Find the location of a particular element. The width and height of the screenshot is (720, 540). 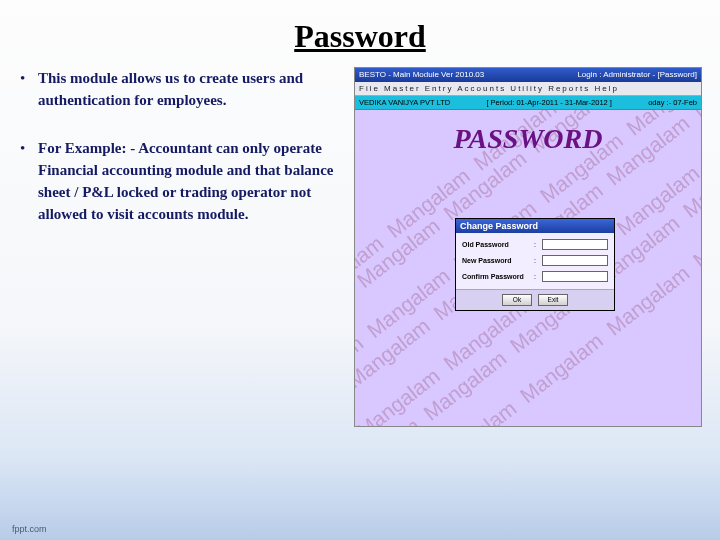

bullet-item: • For Example: - Accountant can only ope… is located at coordinates (180, 181).